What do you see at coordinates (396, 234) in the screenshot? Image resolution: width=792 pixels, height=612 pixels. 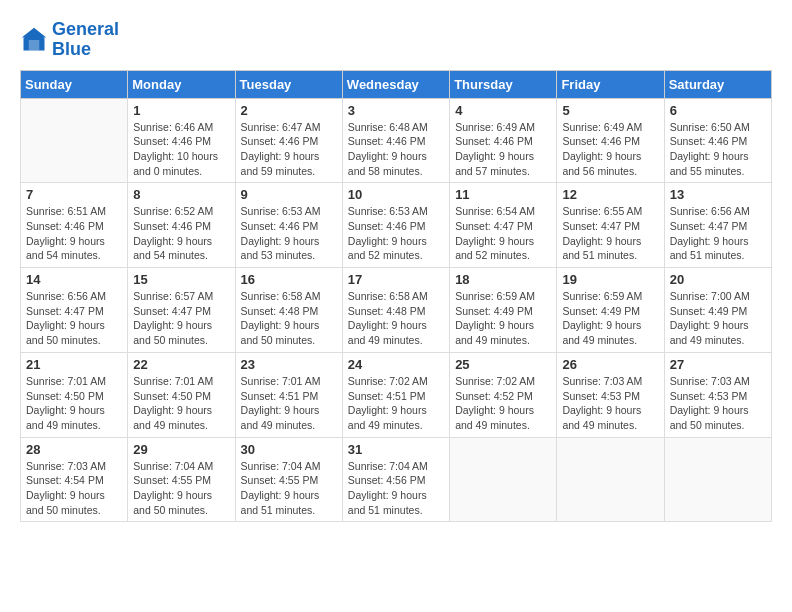 I see `day-info: Sunrise: 6:53 AMSunset: 4:46 PMDaylight:…` at bounding box center [396, 234].